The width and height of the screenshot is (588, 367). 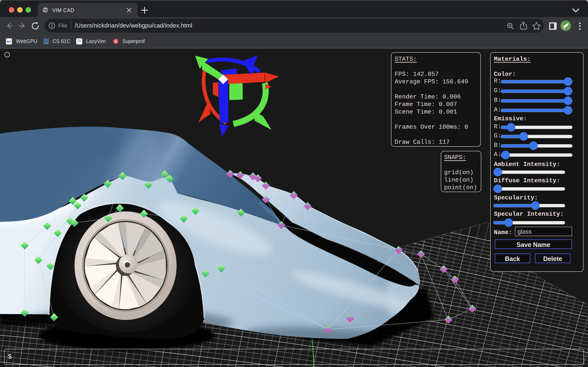 I want to click on svg-text: 61C, so click(x=46, y=42).